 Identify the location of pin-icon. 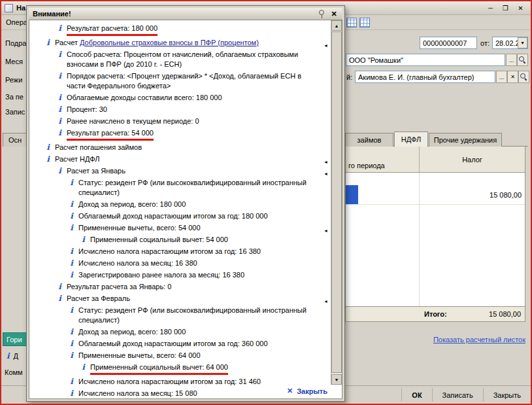
(322, 14).